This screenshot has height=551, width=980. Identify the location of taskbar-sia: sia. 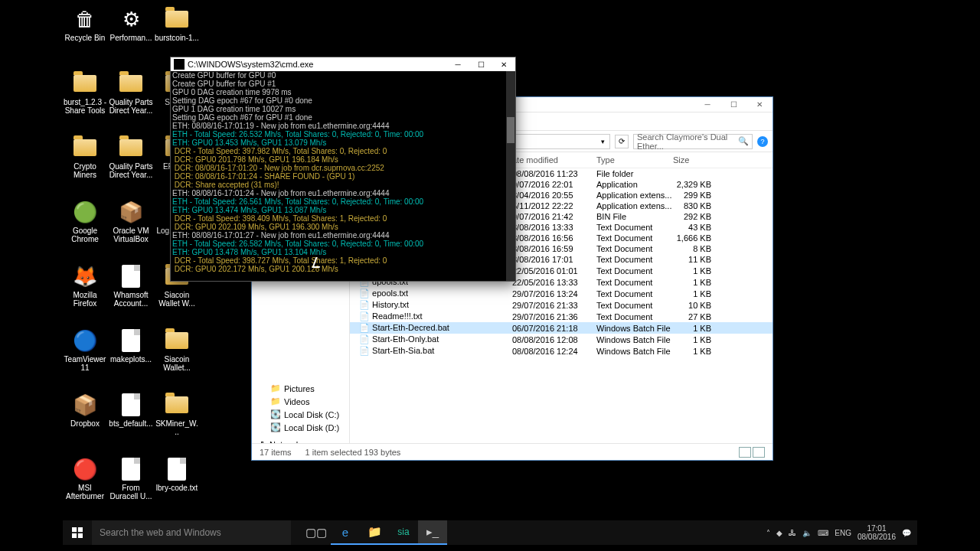
(403, 533).